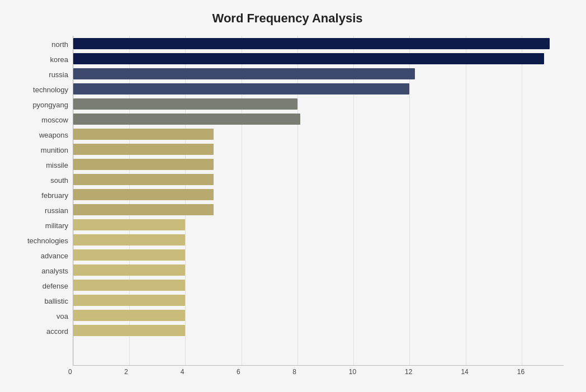  What do you see at coordinates (56, 135) in the screenshot?
I see `y-label: weapons` at bounding box center [56, 135].